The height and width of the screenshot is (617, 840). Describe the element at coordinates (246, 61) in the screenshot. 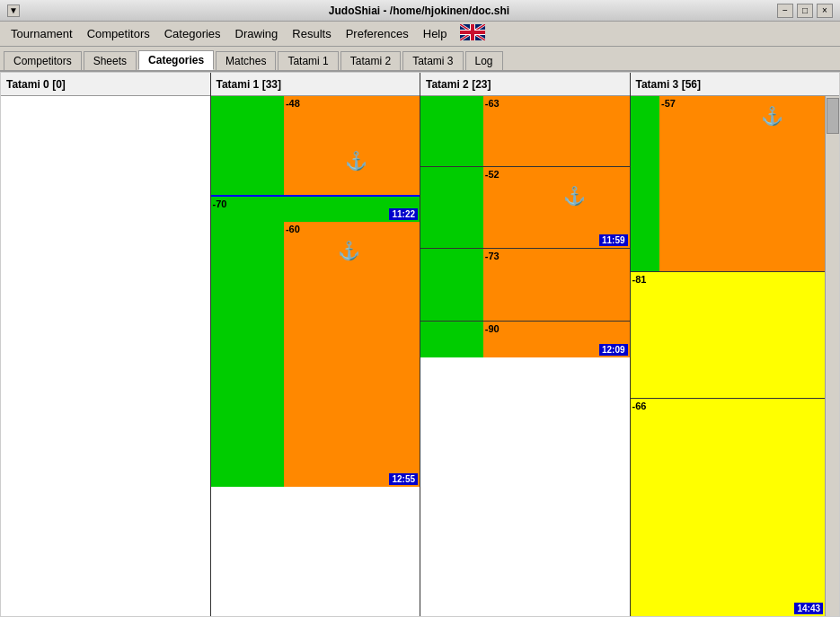

I see `tab-matches: Matches` at that location.